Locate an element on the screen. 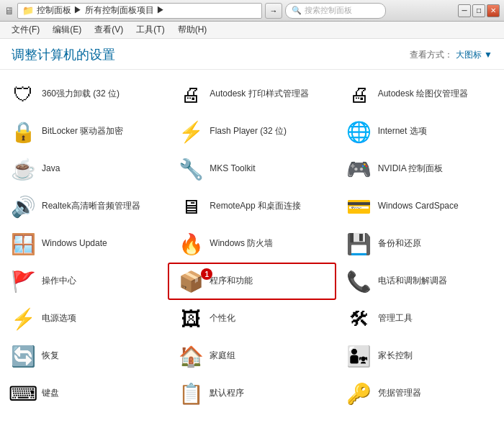 The image size is (504, 428). item-icon: 🛡 is located at coordinates (23, 94).